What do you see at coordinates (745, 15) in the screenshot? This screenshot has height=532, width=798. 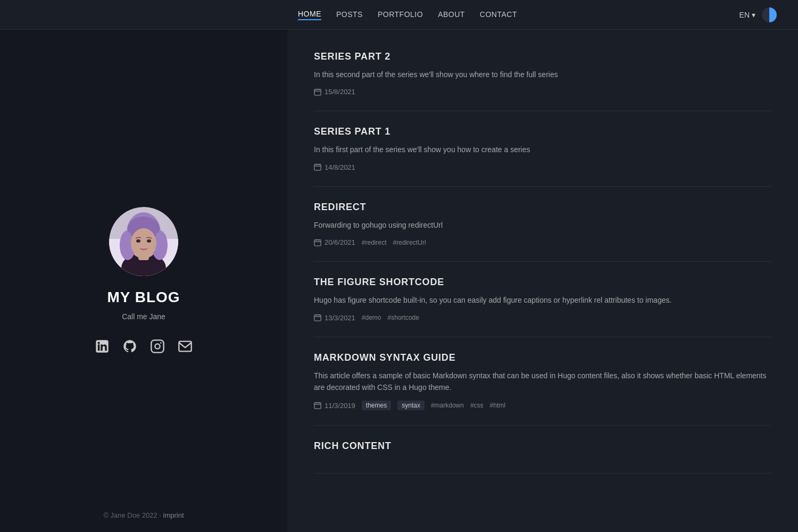 I see `lang-label: EN` at bounding box center [745, 15].